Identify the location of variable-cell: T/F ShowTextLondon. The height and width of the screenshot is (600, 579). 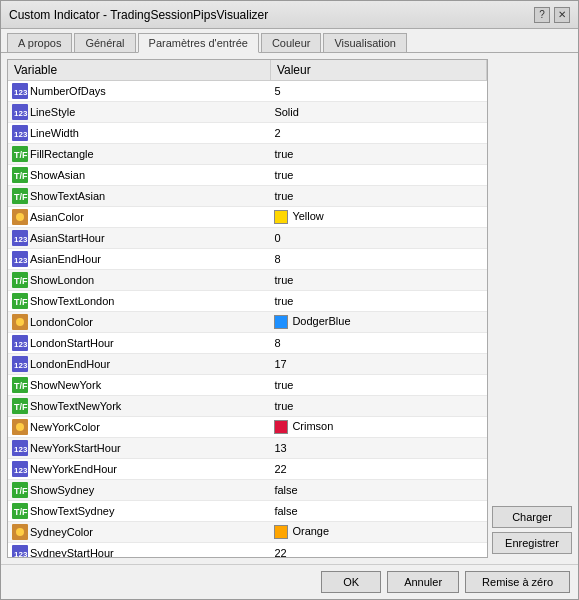
(139, 302).